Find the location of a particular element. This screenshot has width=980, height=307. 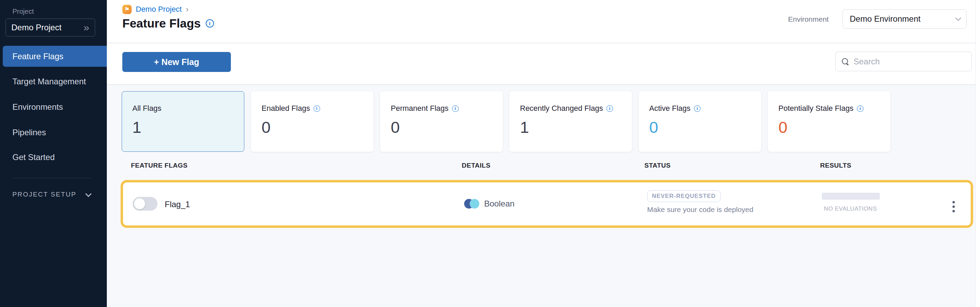

evaluations-note: NO EVALUATIONS is located at coordinates (852, 209).